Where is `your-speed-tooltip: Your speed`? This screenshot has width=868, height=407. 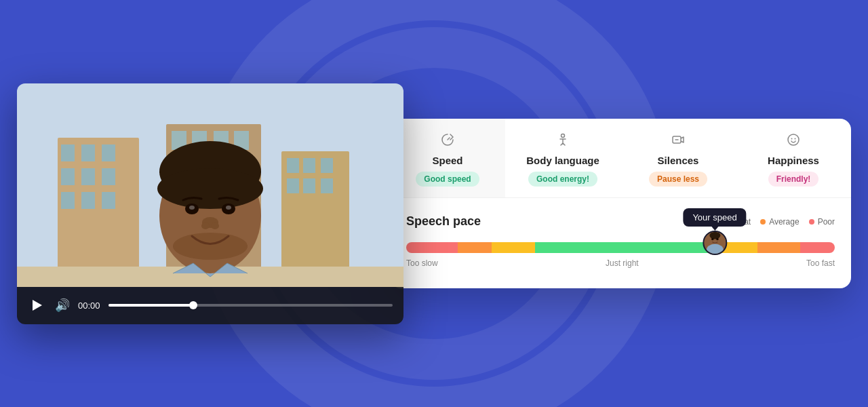 your-speed-tooltip: Your speed is located at coordinates (715, 217).